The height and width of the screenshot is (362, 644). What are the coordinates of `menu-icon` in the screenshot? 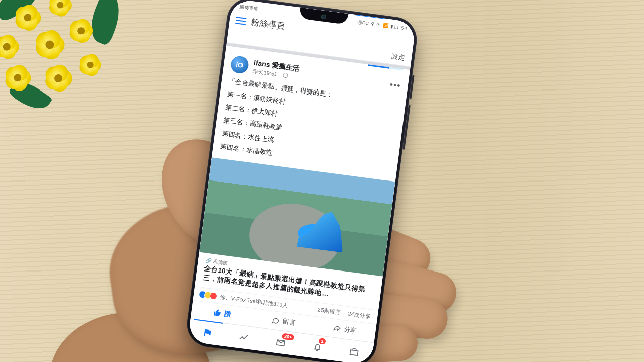 It's located at (241, 21).